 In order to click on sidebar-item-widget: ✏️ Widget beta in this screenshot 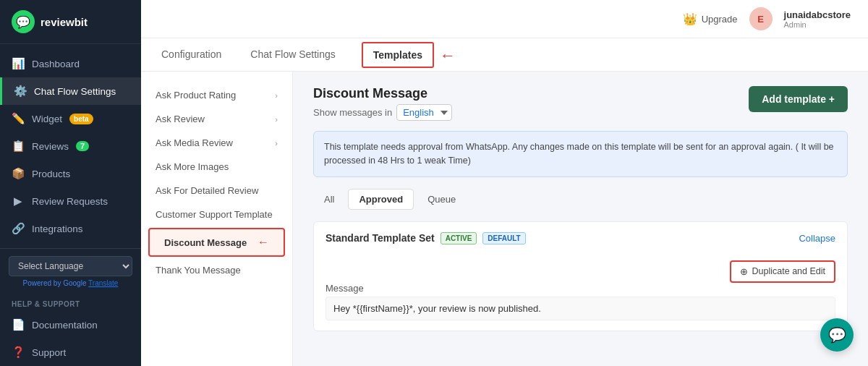, I will do `click(71, 119)`.